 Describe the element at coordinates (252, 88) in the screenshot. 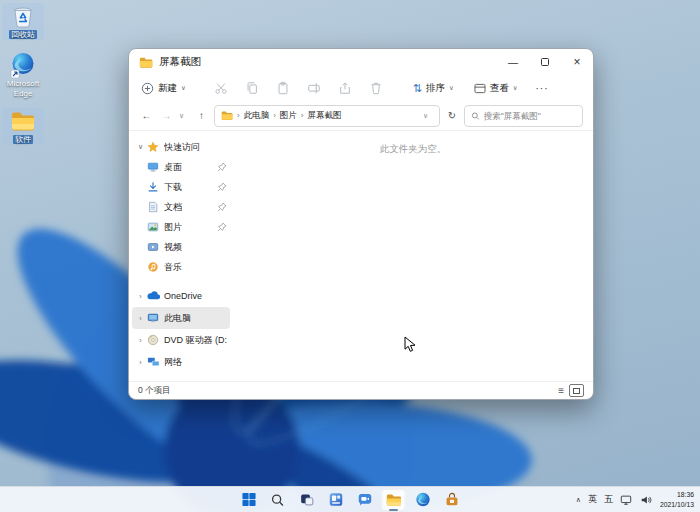

I see `copy-icon` at that location.